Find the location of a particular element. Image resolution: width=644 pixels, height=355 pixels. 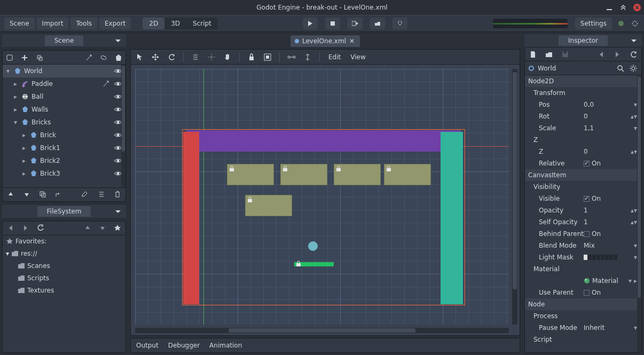

multi-edit-icon is located at coordinates (85, 194).